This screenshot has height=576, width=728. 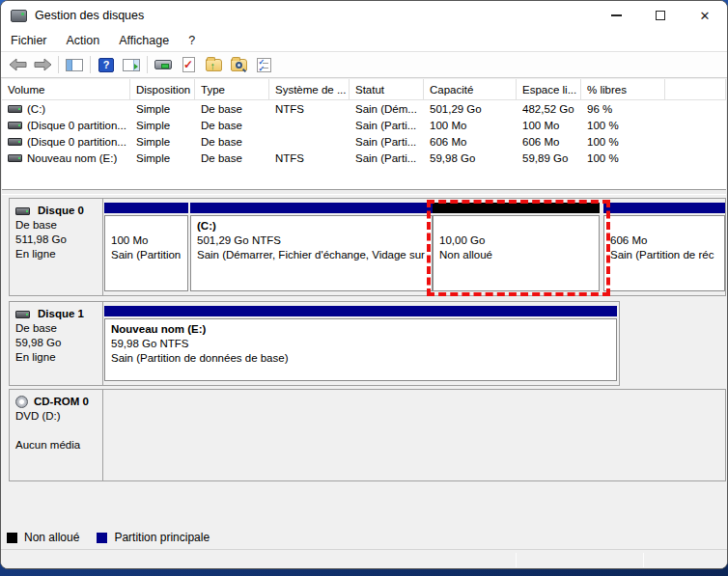 What do you see at coordinates (364, 560) in the screenshot?
I see `status-bar` at bounding box center [364, 560].